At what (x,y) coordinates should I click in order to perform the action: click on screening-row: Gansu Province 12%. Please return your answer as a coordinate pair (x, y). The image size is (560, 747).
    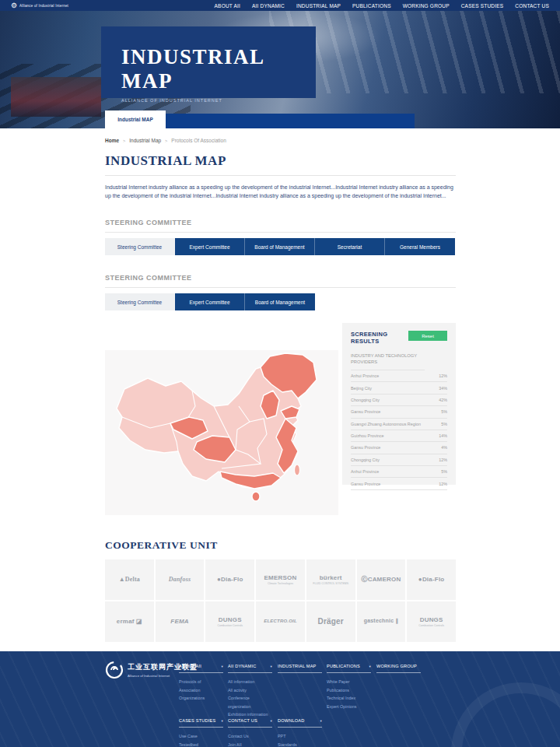
    Looking at the image, I should click on (399, 484).